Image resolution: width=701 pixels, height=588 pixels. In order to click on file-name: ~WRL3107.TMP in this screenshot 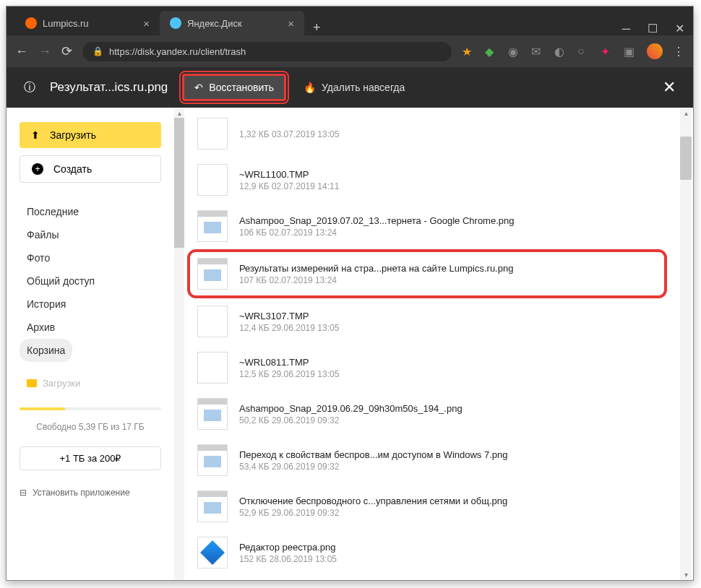, I will do `click(289, 316)`.